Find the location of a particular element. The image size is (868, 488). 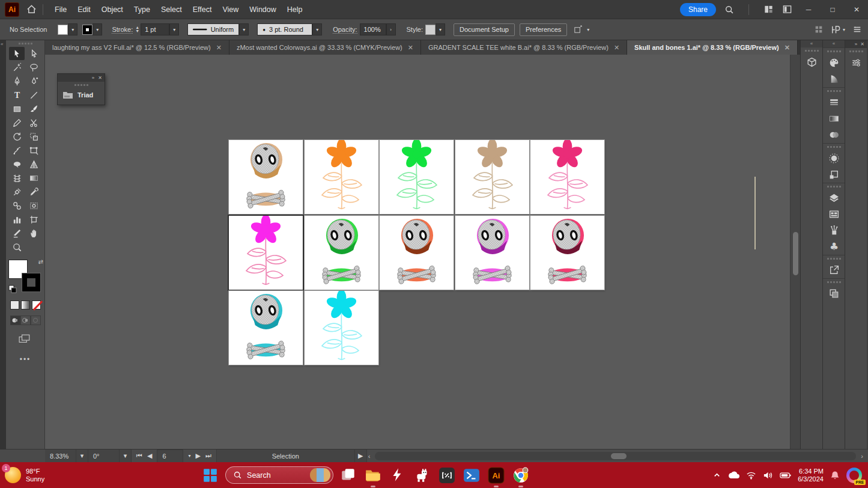

color-panel is located at coordinates (834, 63).